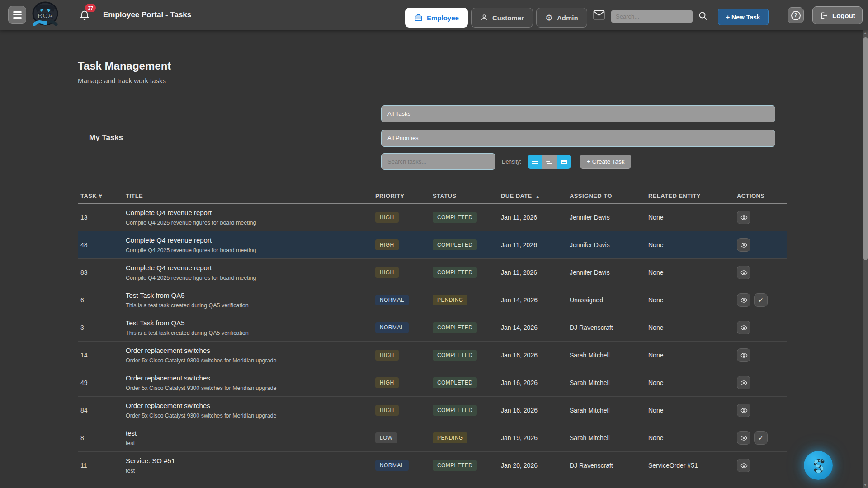 The image size is (868, 488). Describe the element at coordinates (124, 66) in the screenshot. I see `page-title: Task Management` at that location.